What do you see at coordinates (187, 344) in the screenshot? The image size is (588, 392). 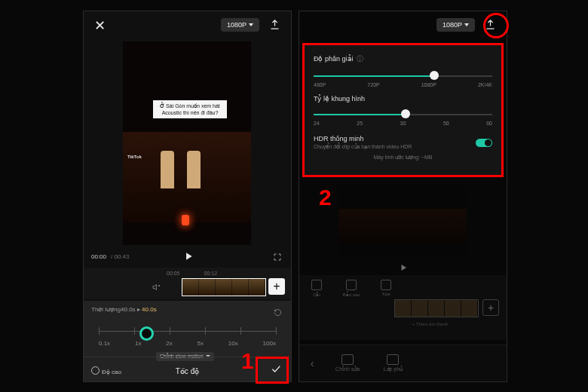 I see `speed-marks: 0.1x1x2x5x10x100x` at bounding box center [187, 344].